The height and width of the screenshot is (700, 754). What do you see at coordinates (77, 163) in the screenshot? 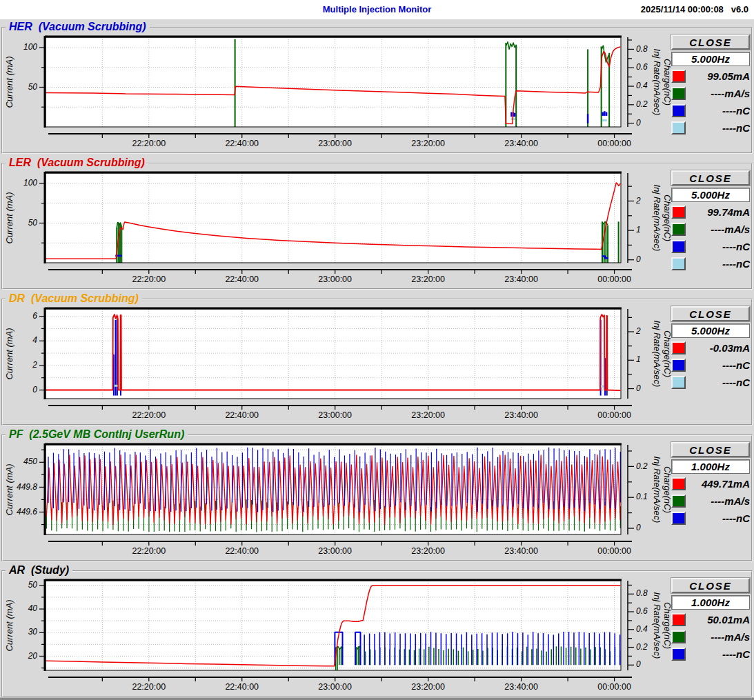
I see `panel-title-ler: LER (Vacuum Scrubbing)` at bounding box center [77, 163].